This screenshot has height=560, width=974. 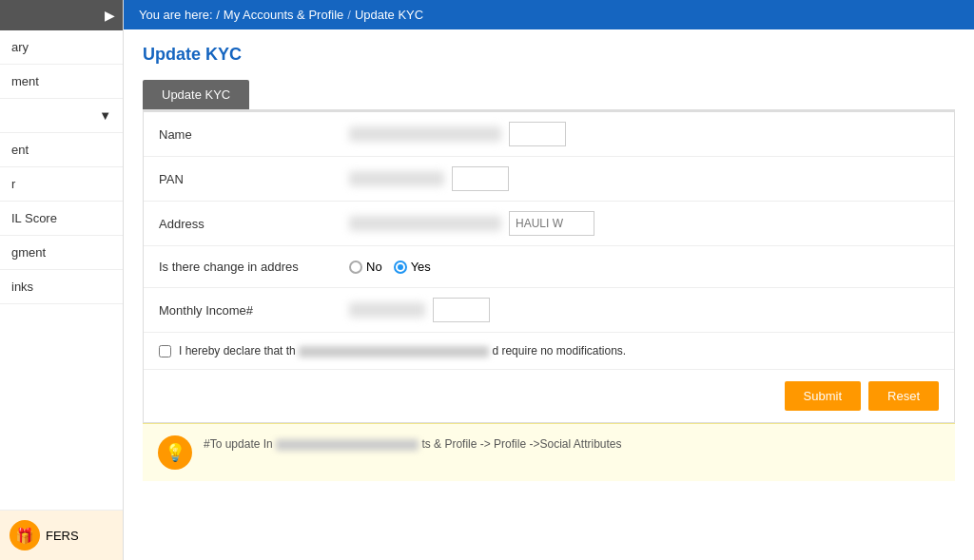 What do you see at coordinates (61, 534) in the screenshot?
I see `sidebar-offers: 🎁 FERS` at bounding box center [61, 534].